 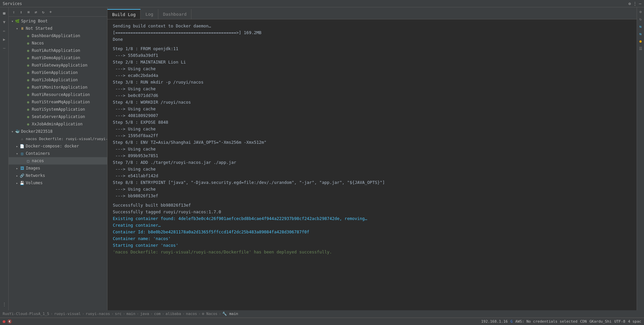 I want to click on expand-icon: ↕, so click(x=21, y=12).